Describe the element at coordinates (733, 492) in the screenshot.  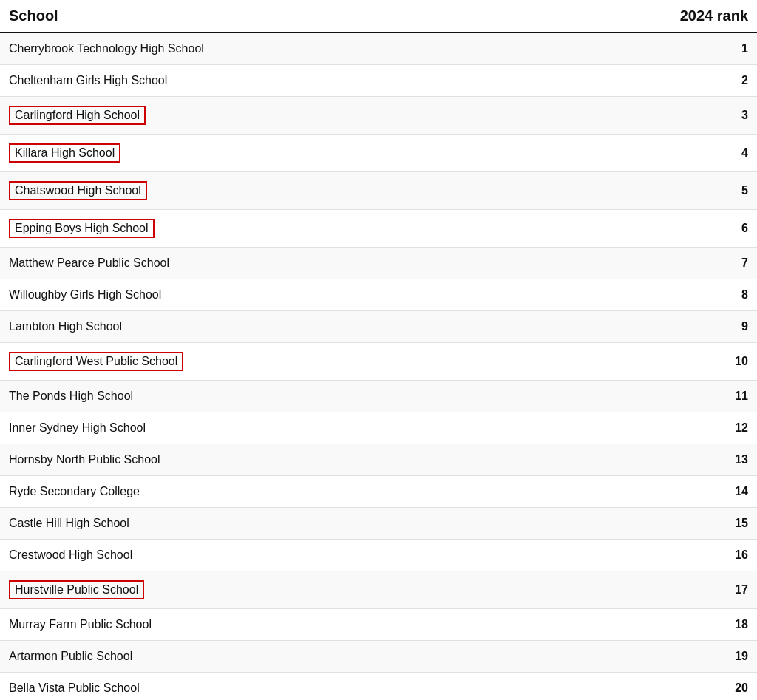
I see `school-rank: 14` at that location.